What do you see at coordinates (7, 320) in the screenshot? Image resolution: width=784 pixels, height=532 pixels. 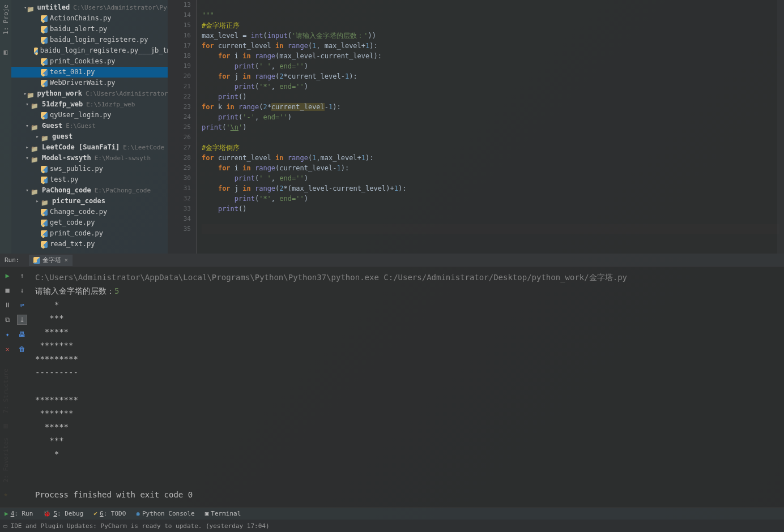 I see `attach-icon: ⧉` at bounding box center [7, 320].